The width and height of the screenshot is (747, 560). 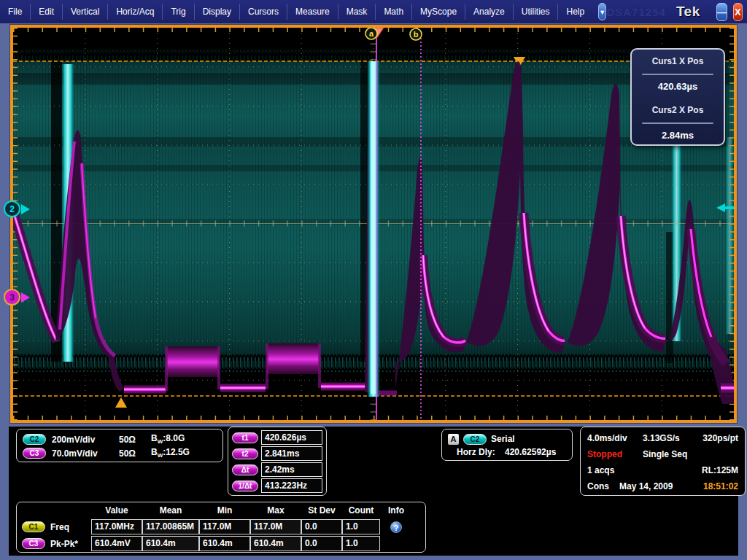 I want to click on measurement-row-label: C1 Freq, so click(x=55, y=526).